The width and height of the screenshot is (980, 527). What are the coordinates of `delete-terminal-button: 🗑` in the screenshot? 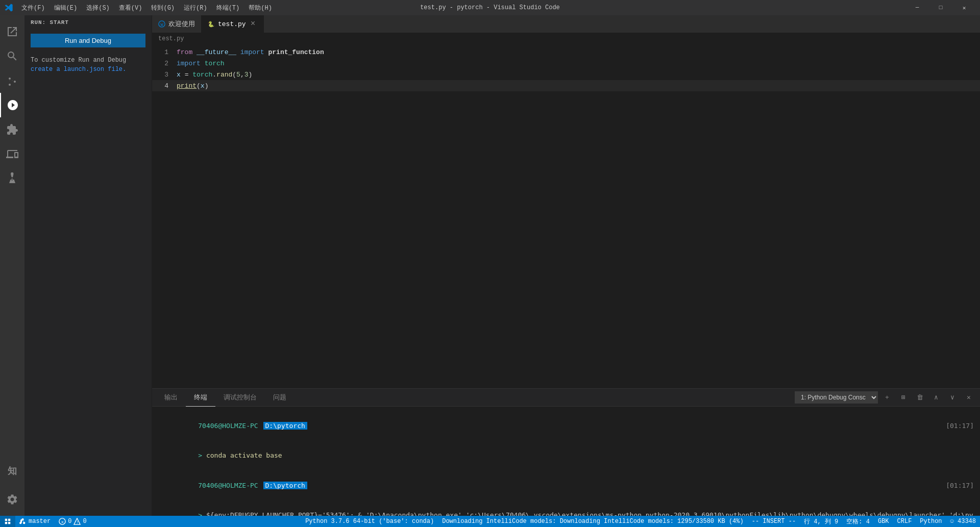 It's located at (920, 397).